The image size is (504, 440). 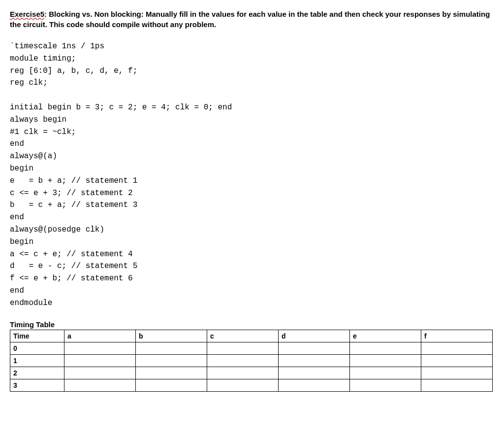 What do you see at coordinates (171, 336) in the screenshot?
I see `col-b: b` at bounding box center [171, 336].